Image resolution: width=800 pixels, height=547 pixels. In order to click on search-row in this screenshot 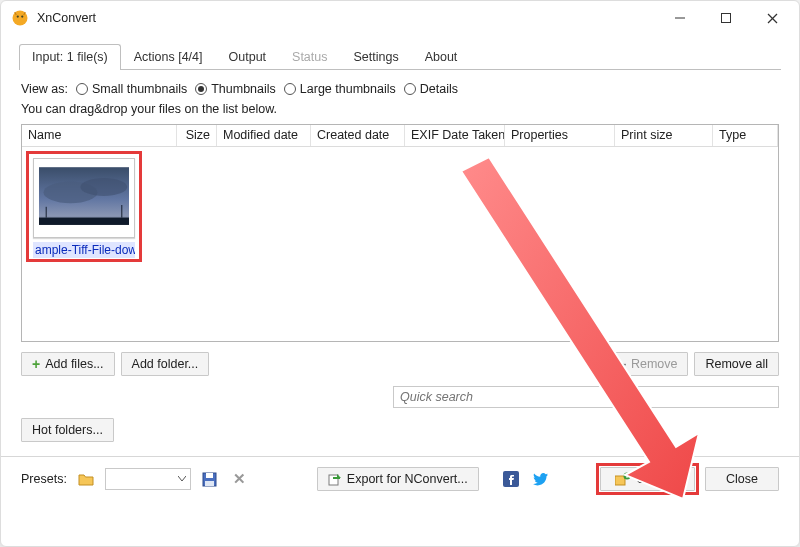, I will do `click(400, 397)`.